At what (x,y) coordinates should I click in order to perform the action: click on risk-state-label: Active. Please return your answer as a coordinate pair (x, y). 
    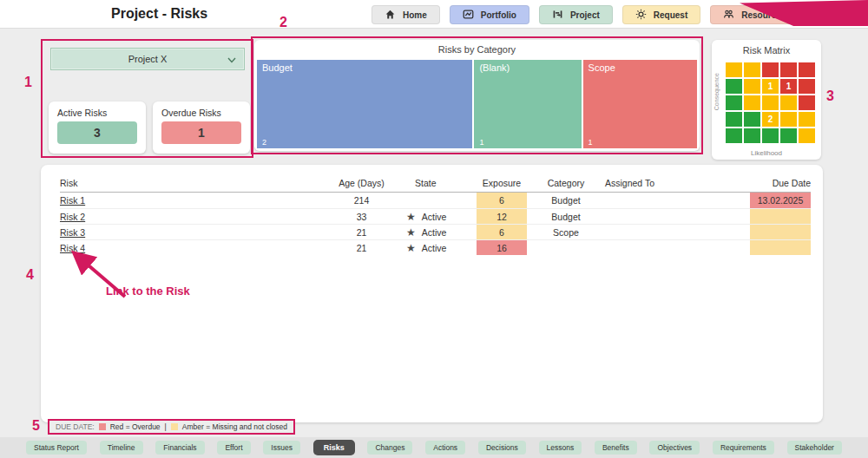
    Looking at the image, I should click on (434, 232).